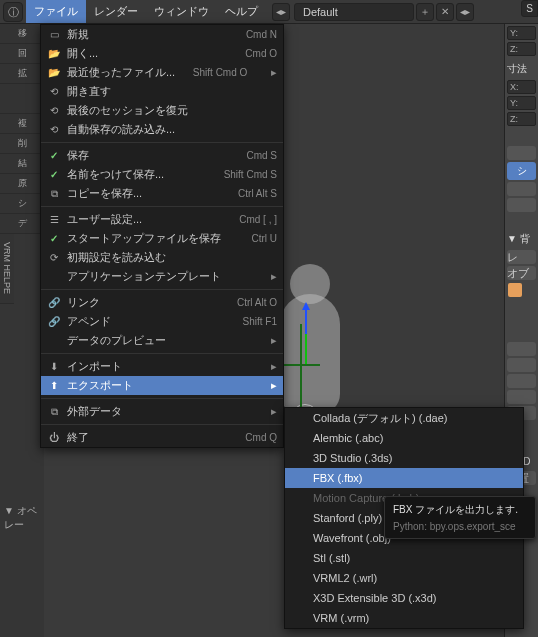 The height and width of the screenshot is (637, 538). Describe the element at coordinates (404, 558) in the screenshot. I see `export-stl: Stl (.stl)` at that location.